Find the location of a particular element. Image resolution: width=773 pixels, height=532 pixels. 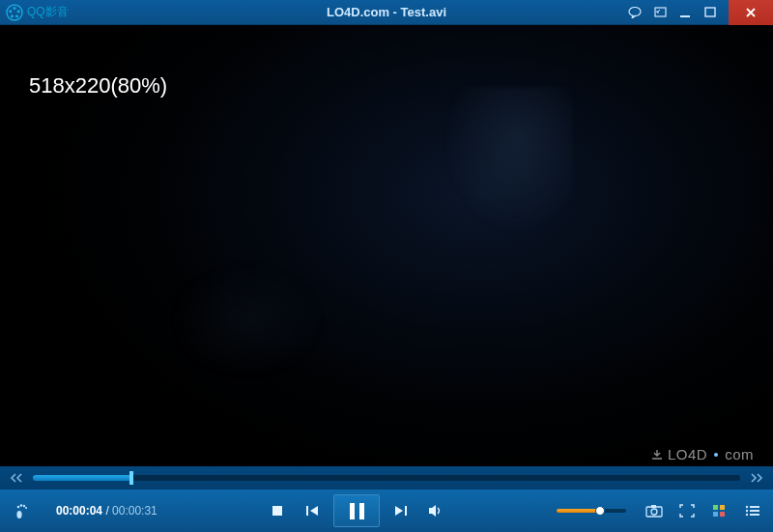

seek-knob is located at coordinates (131, 478).